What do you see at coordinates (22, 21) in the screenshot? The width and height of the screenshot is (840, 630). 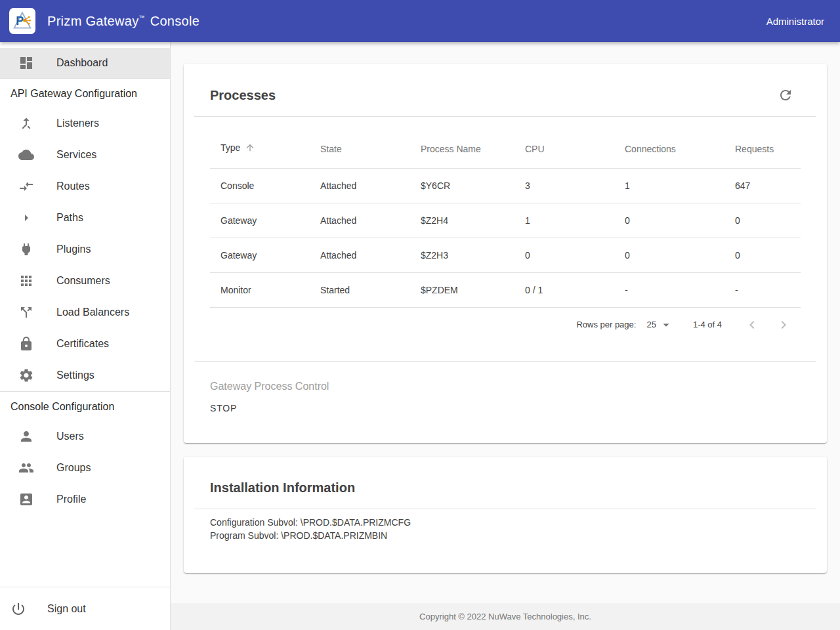 I see `prizm-logo: P` at bounding box center [22, 21].